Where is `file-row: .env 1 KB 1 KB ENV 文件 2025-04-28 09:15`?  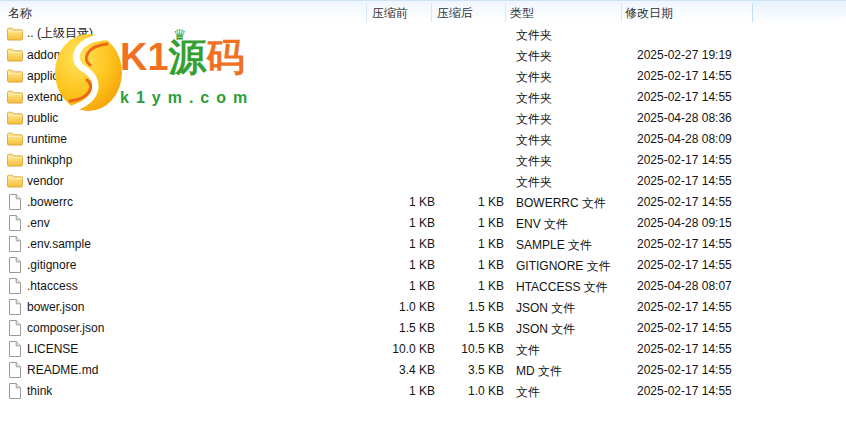
file-row: .env 1 KB 1 KB ENV 文件 2025-04-28 09:15 is located at coordinates (423, 222).